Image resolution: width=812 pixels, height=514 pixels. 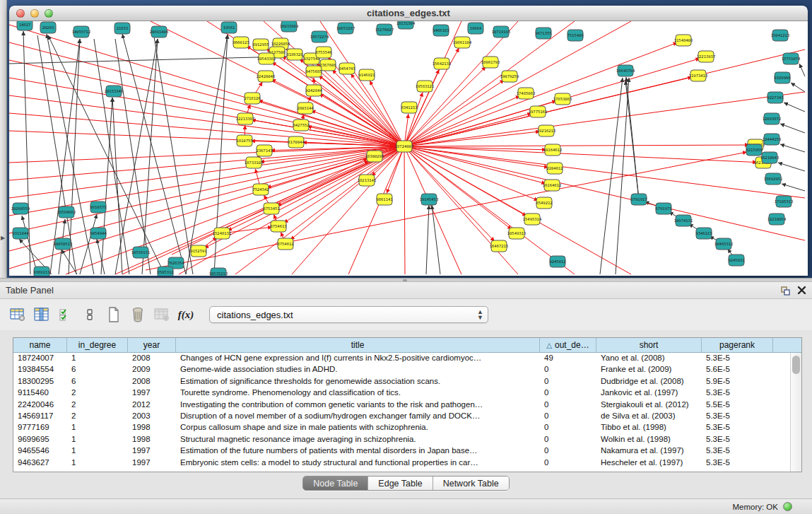 What do you see at coordinates (278, 226) in the screenshot?
I see `network-node-yellow: 8754613` at bounding box center [278, 226].